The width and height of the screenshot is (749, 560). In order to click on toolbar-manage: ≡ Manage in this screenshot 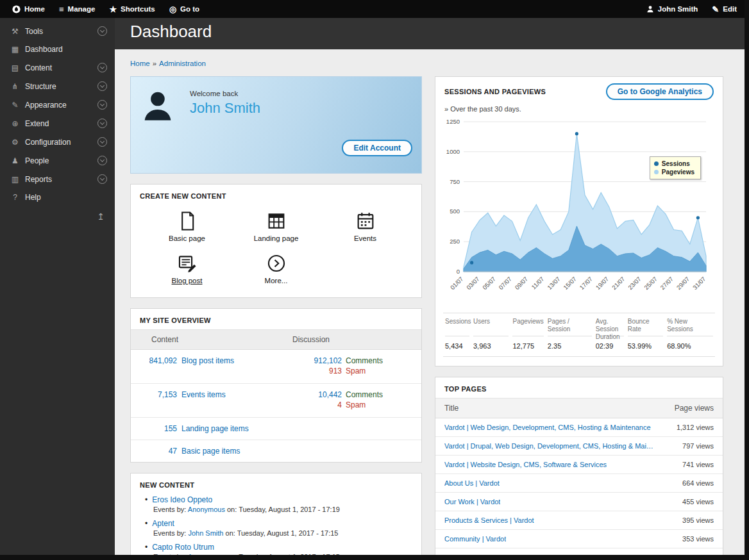, I will do `click(77, 9)`.